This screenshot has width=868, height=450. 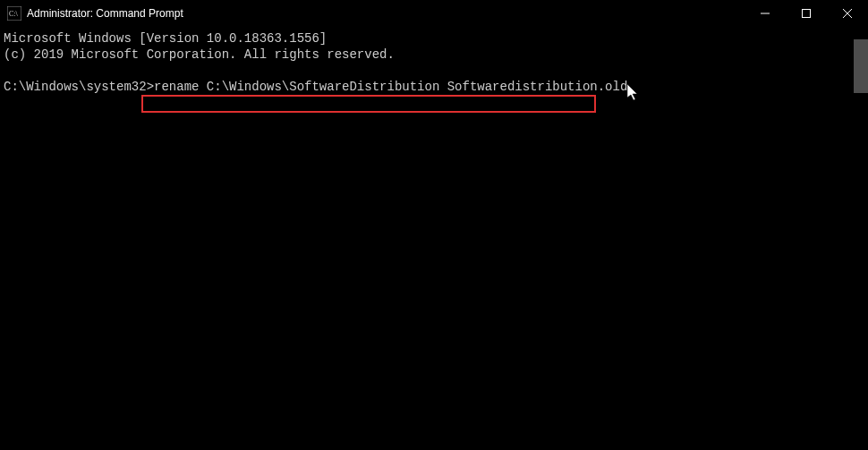 I want to click on app-icon: C:\, so click(x=14, y=13).